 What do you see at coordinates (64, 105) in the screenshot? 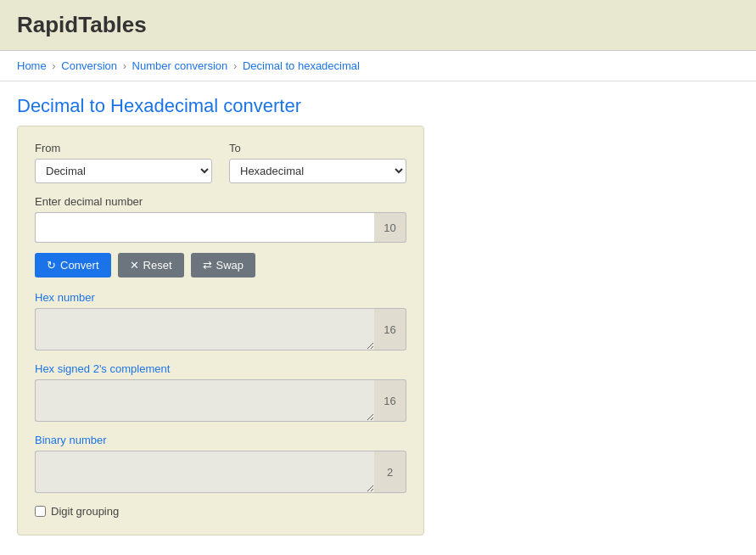
I see `page-title-part1: Decimal to` at bounding box center [64, 105].